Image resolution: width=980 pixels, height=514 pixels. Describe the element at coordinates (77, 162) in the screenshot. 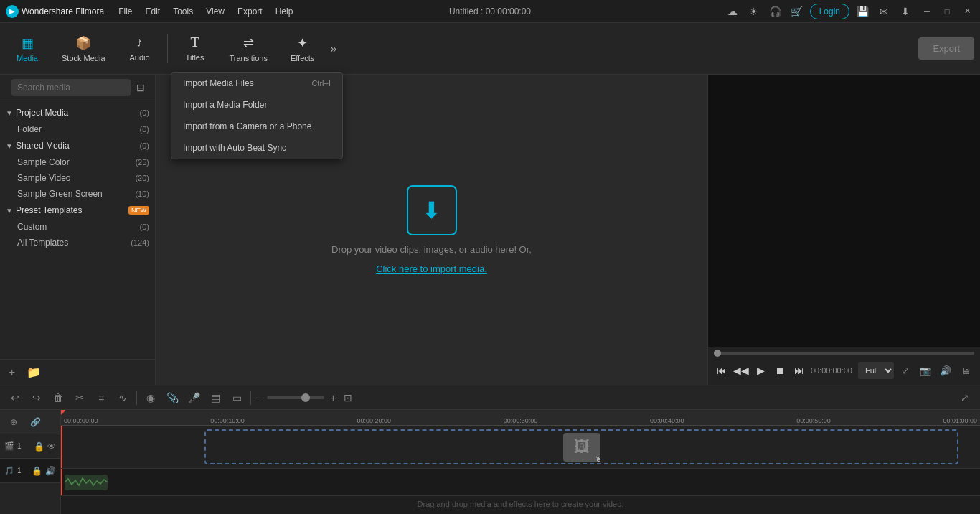

I see `sample-color-item: Sample Color (25)` at that location.